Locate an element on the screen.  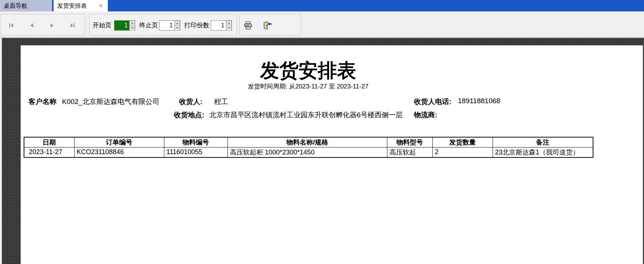
start-page-value: 1 is located at coordinates (122, 25).